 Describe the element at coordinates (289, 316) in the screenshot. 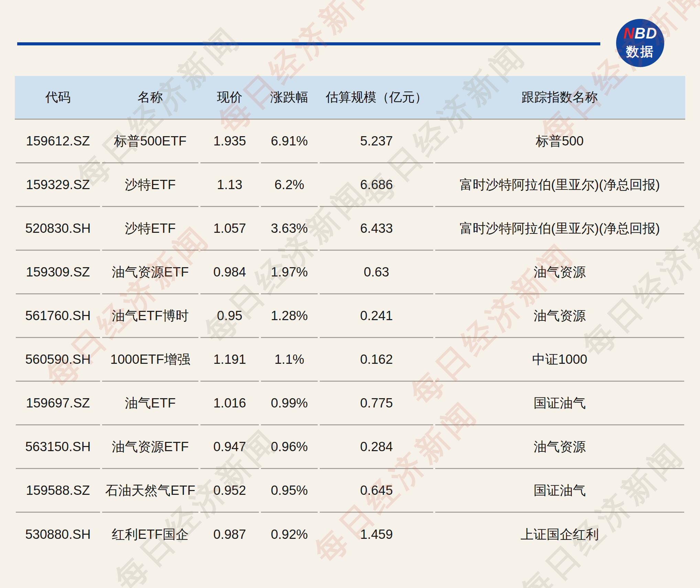

I see `cell-change: 1.28%` at that location.